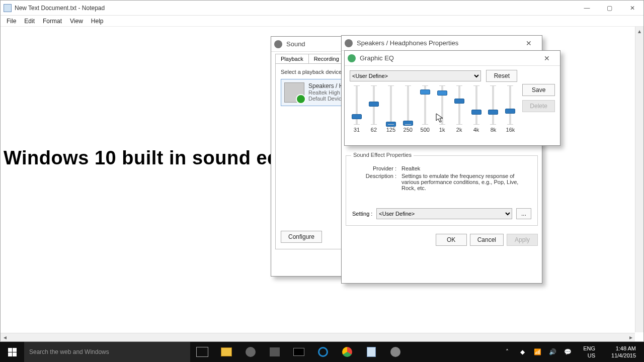 Image resolution: width=644 pixels, height=362 pixels. I want to click on notepad-menubar: File Edit Format View Help, so click(322, 21).